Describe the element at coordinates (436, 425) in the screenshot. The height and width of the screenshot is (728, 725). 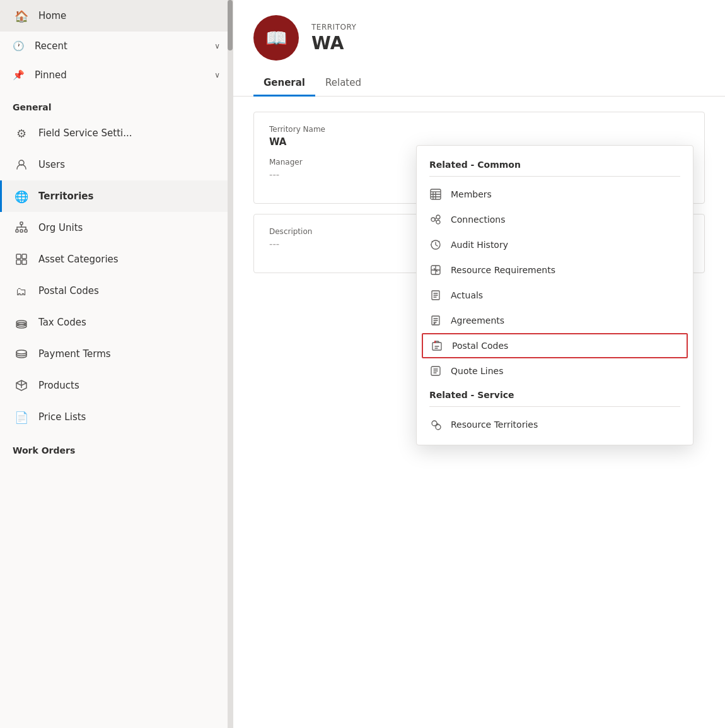
I see `resource-territories-icon` at that location.